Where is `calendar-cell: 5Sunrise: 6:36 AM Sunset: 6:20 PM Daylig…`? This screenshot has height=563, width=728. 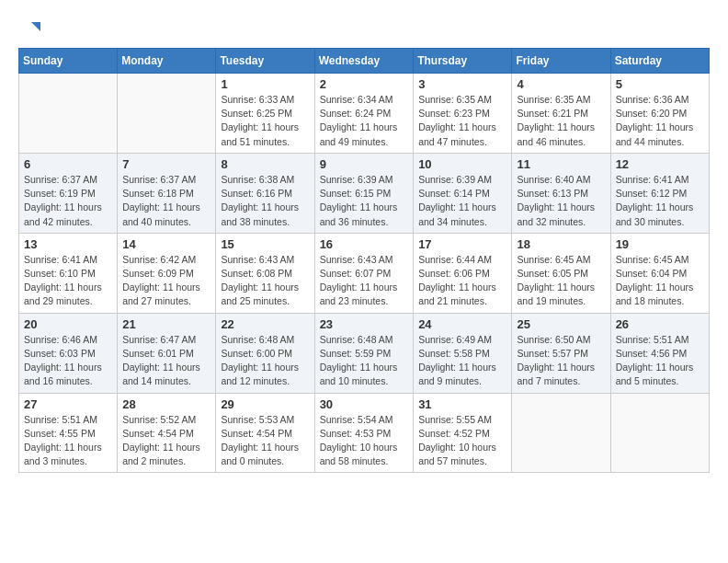
calendar-cell: 5Sunrise: 6:36 AM Sunset: 6:20 PM Daylig… is located at coordinates (660, 114).